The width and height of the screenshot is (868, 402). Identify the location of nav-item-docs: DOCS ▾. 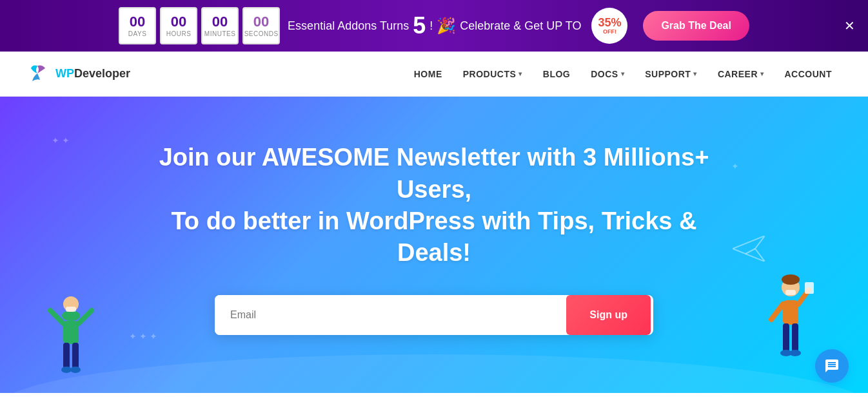
(607, 74).